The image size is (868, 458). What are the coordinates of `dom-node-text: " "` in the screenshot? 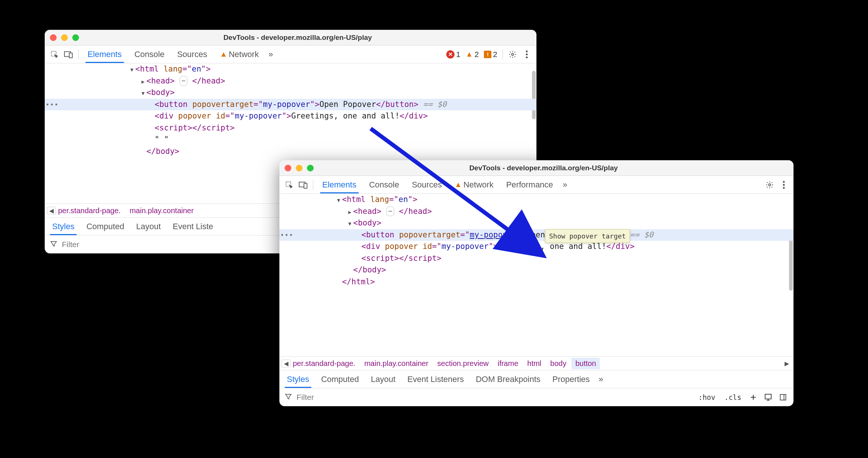 It's located at (291, 140).